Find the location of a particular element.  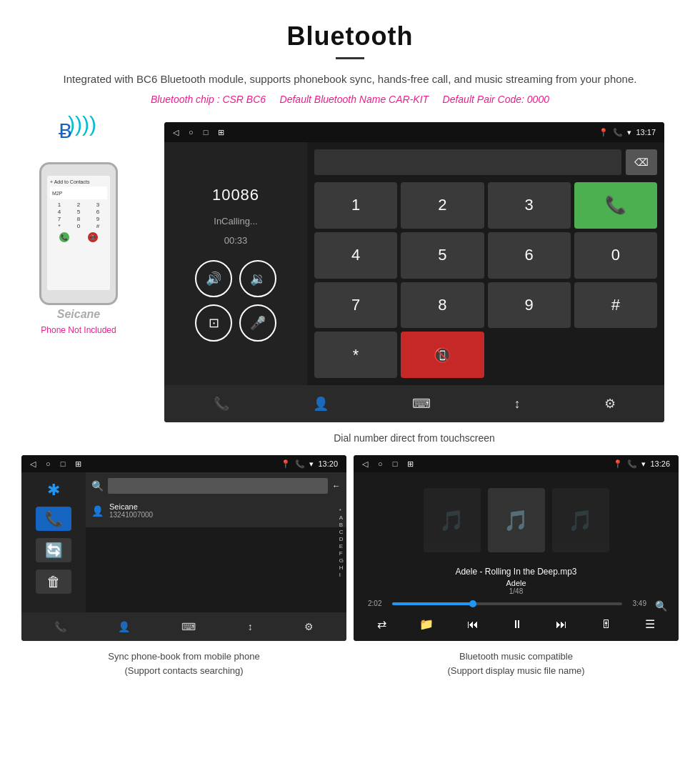

nav-contacts-icon: 👤 is located at coordinates (321, 404).